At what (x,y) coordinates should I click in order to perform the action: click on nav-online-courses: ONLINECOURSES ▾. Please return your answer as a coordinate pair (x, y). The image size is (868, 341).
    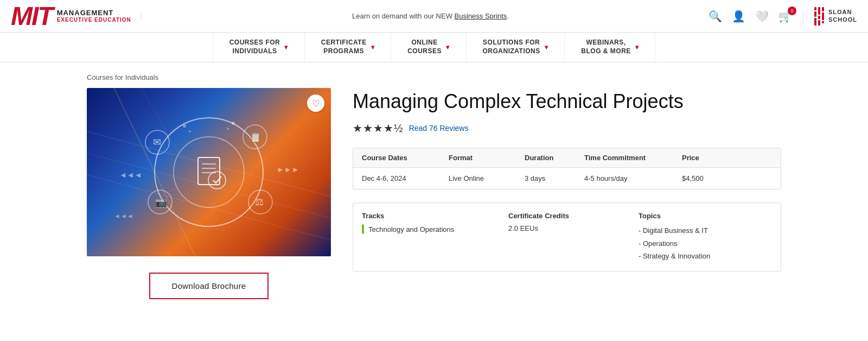
    Looking at the image, I should click on (429, 47).